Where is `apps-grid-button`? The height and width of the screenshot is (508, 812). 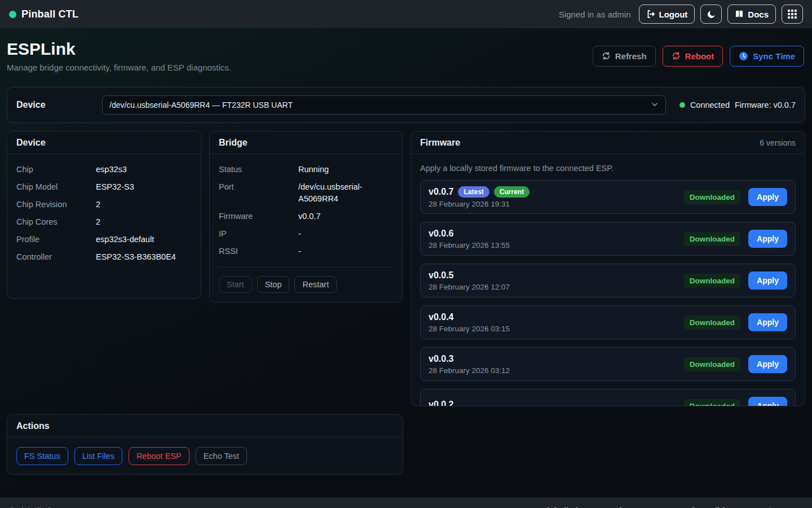 apps-grid-button is located at coordinates (792, 14).